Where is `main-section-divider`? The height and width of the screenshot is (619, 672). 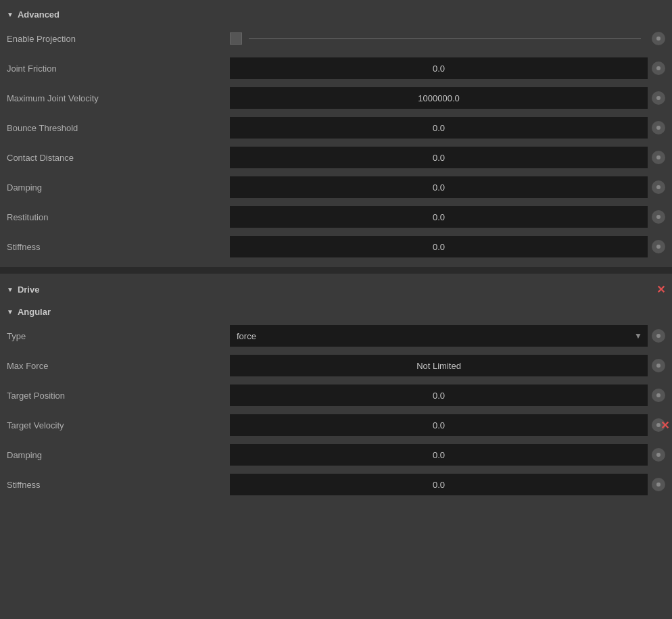 main-section-divider is located at coordinates (336, 270).